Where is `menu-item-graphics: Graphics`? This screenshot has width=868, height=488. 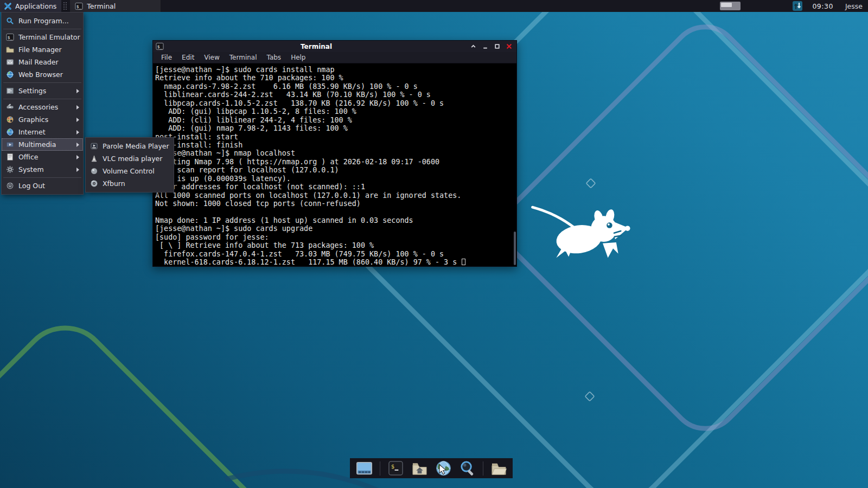
menu-item-graphics: Graphics is located at coordinates (42, 119).